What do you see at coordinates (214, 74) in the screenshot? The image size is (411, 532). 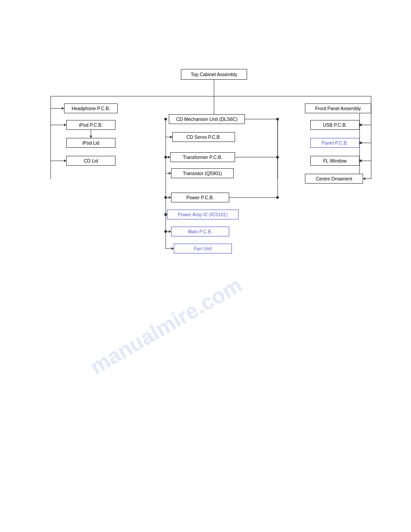 I see `node-top-cabinet: Top Cabinet Assembly` at bounding box center [214, 74].